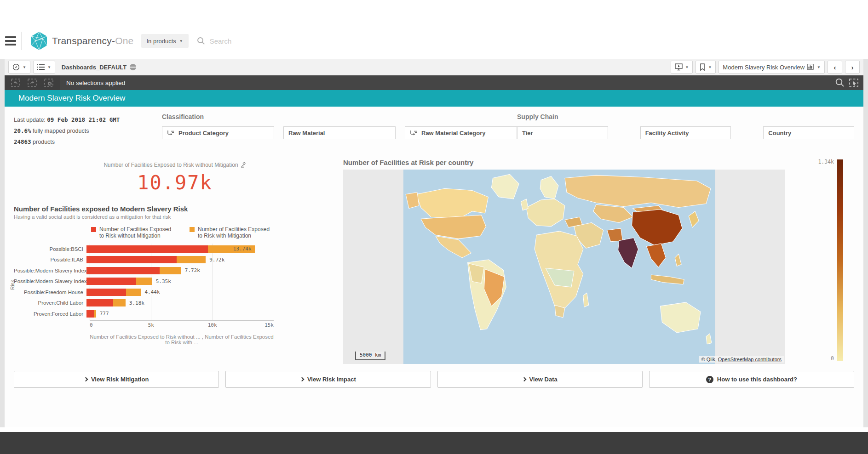 This screenshot has width=868, height=454. Describe the element at coordinates (172, 282) in the screenshot. I see `bar-row: Possible:Modern Slavery Index...5.35k` at that location.